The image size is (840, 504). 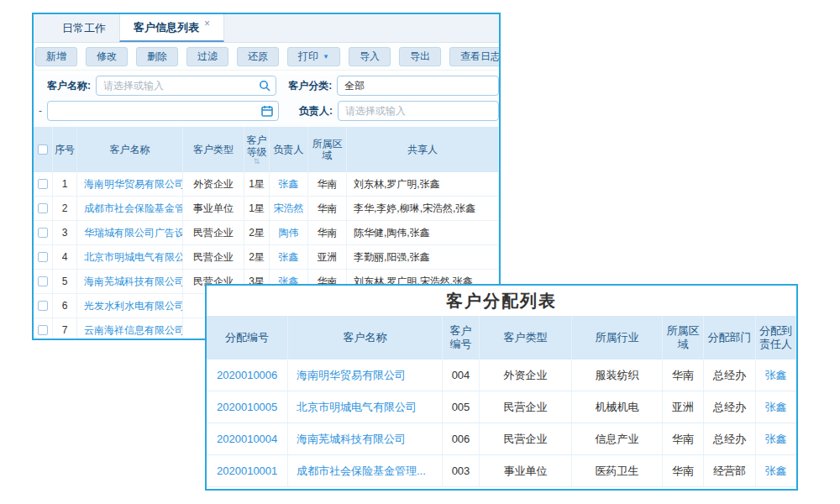 I want to click on restore-button: 还原, so click(x=258, y=57).